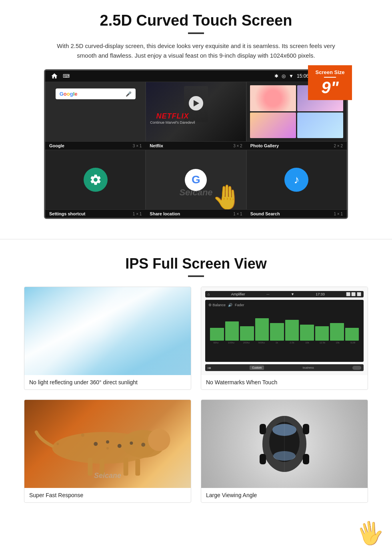 The width and height of the screenshot is (392, 558). Describe the element at coordinates (108, 331) in the screenshot. I see `sky-image` at that location.